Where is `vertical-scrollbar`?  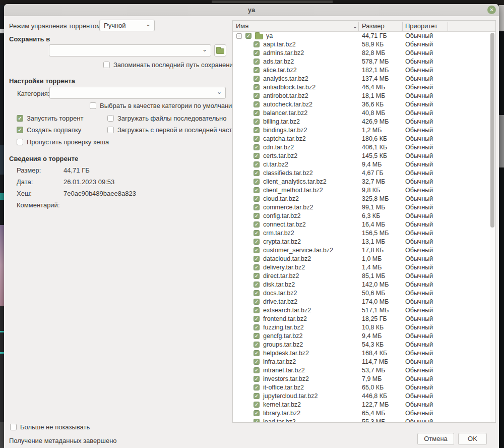 vertical-scrollbar is located at coordinates (492, 228).